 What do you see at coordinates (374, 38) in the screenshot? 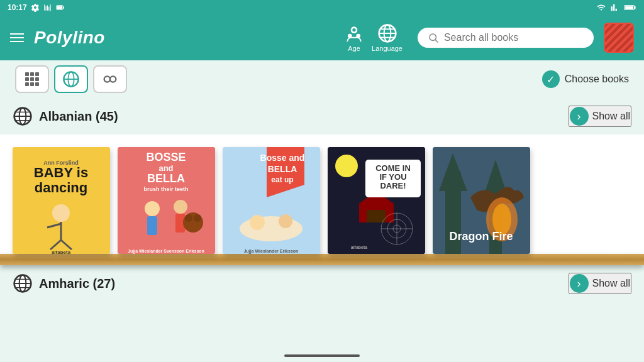
I see `toolbar-icons: Age Language` at bounding box center [374, 38].